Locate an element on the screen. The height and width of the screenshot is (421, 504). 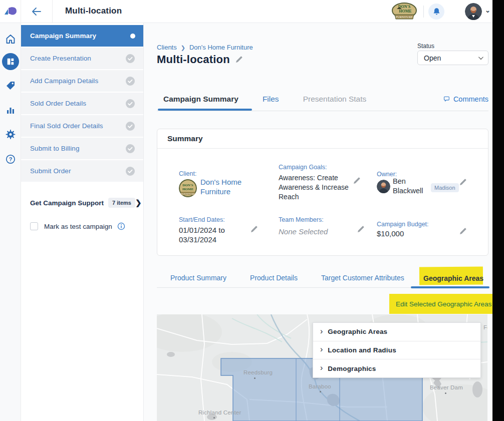
svg-text: DON'S is located at coordinates (188, 185).